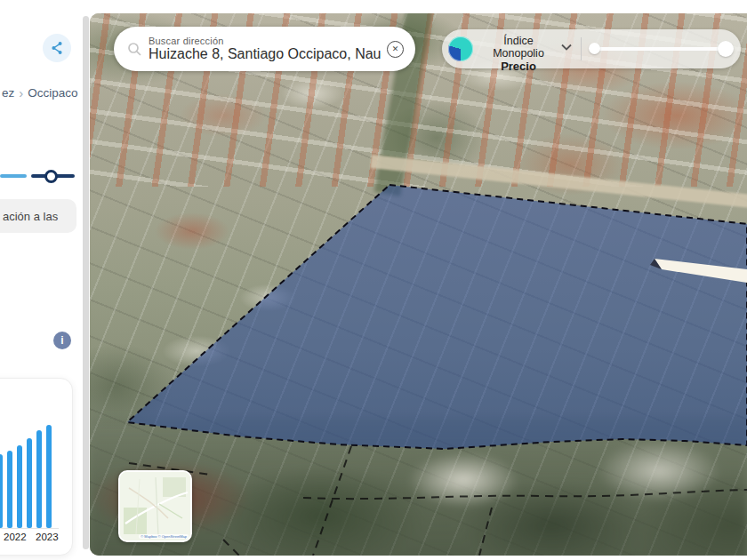 This screenshot has height=560, width=747. What do you see at coordinates (396, 50) in the screenshot?
I see `close-icon: ✕` at bounding box center [396, 50].